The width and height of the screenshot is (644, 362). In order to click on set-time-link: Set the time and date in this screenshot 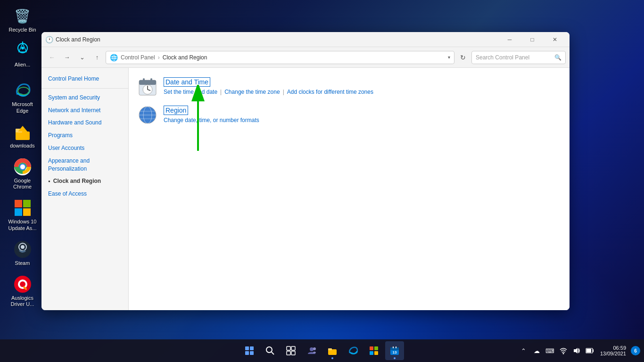, I will do `click(190, 92)`.